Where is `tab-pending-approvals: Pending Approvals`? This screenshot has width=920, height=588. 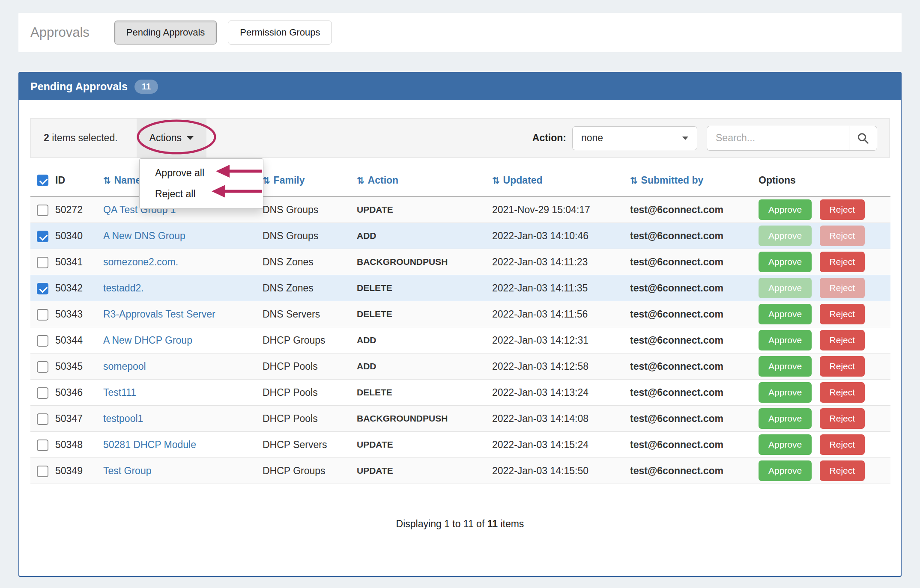 tab-pending-approvals: Pending Approvals is located at coordinates (165, 33).